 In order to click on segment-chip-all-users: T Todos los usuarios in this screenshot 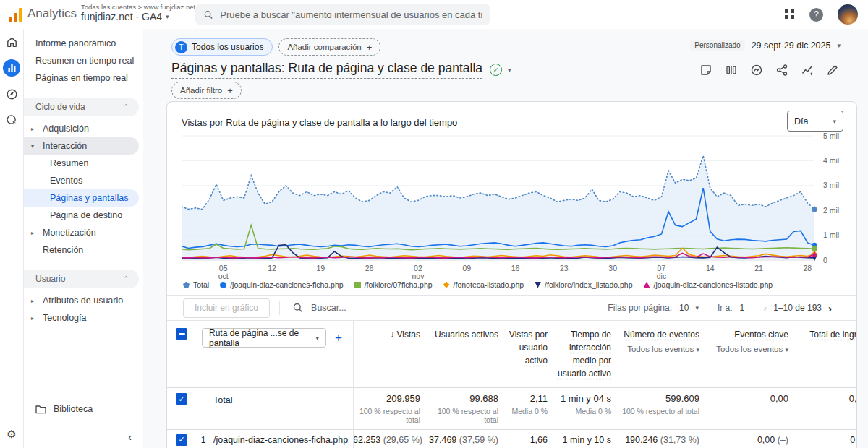, I will do `click(222, 47)`.